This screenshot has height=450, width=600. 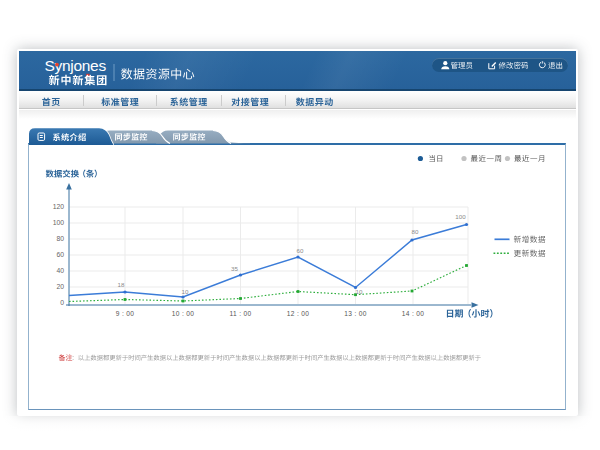 What do you see at coordinates (122, 284) in the screenshot?
I see `svg-text: 18` at bounding box center [122, 284].